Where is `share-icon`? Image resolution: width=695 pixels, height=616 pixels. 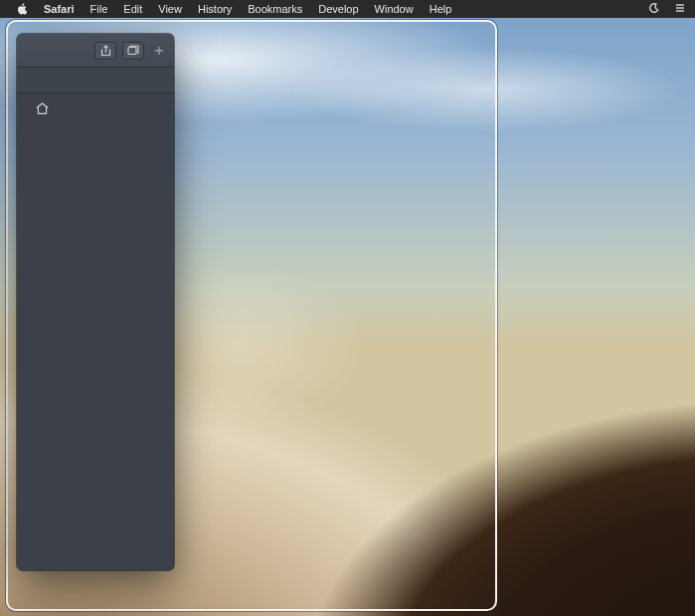 share-icon is located at coordinates (105, 51).